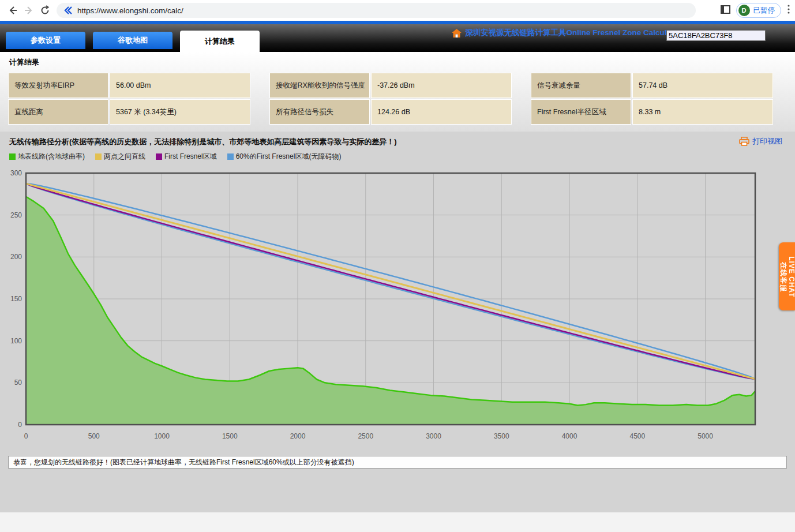 The image size is (795, 532). I want to click on svg-text: 4500, so click(637, 436).